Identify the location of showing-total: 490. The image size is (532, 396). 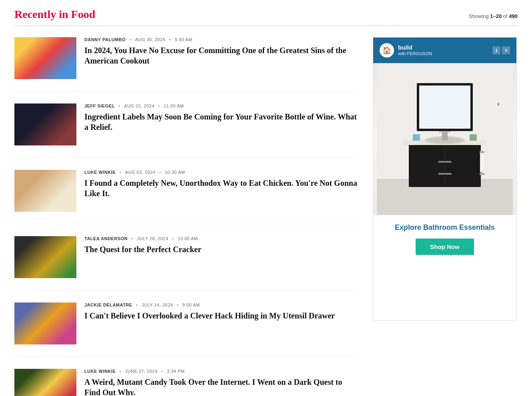
(513, 16).